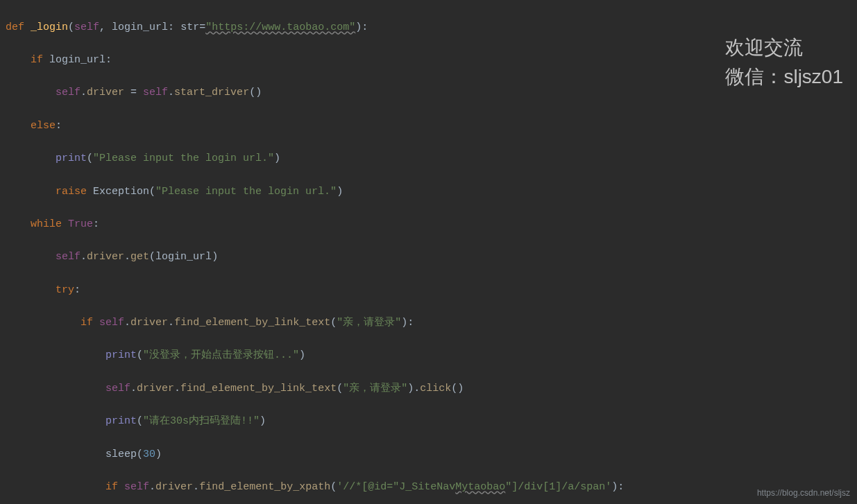  I want to click on string-literal: "没登录，开始点击登录按钮...", so click(221, 355).